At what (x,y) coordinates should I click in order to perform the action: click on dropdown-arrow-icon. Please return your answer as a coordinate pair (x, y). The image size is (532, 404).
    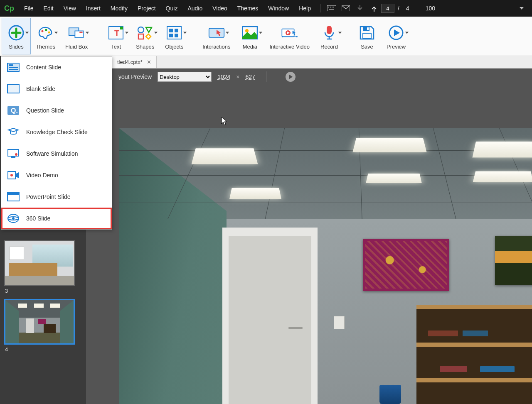
    Looking at the image, I should click on (522, 8).